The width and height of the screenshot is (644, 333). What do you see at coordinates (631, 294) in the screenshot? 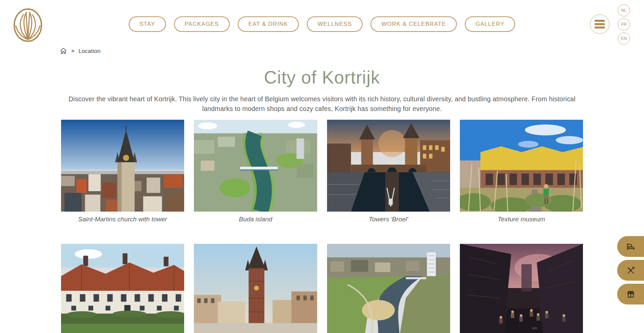
I see `gift-icon` at bounding box center [631, 294].